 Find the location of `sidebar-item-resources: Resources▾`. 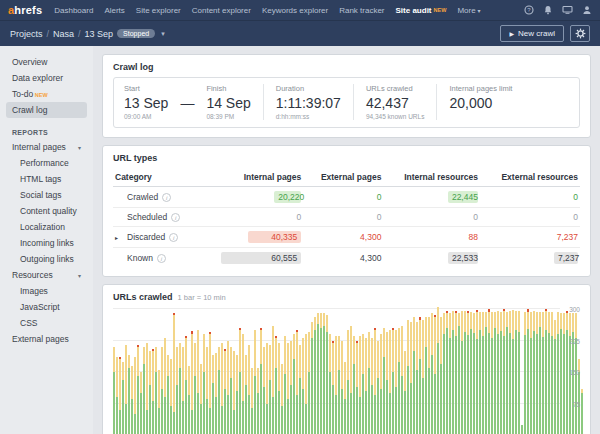

sidebar-item-resources: Resources▾ is located at coordinates (46, 275).